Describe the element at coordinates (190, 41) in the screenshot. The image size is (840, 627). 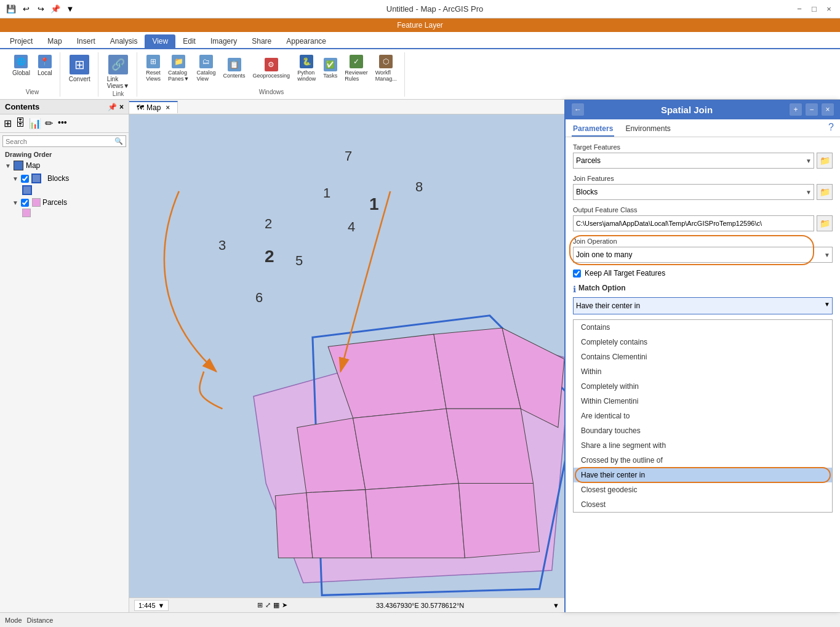
I see `tab-edit: Edit` at that location.